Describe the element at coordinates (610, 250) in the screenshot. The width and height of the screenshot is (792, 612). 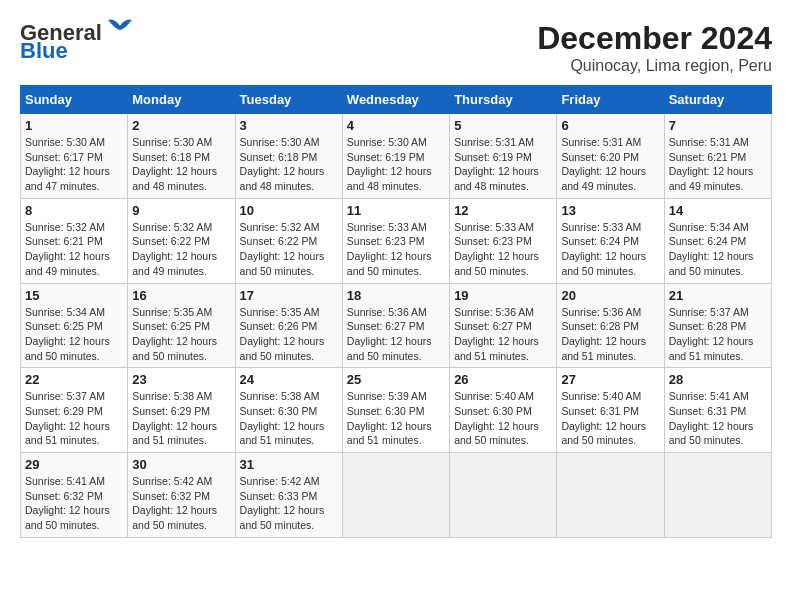
I see `day-info: Sunrise: 5:33 AM Sunset: 6:24 PM Dayligh…` at that location.